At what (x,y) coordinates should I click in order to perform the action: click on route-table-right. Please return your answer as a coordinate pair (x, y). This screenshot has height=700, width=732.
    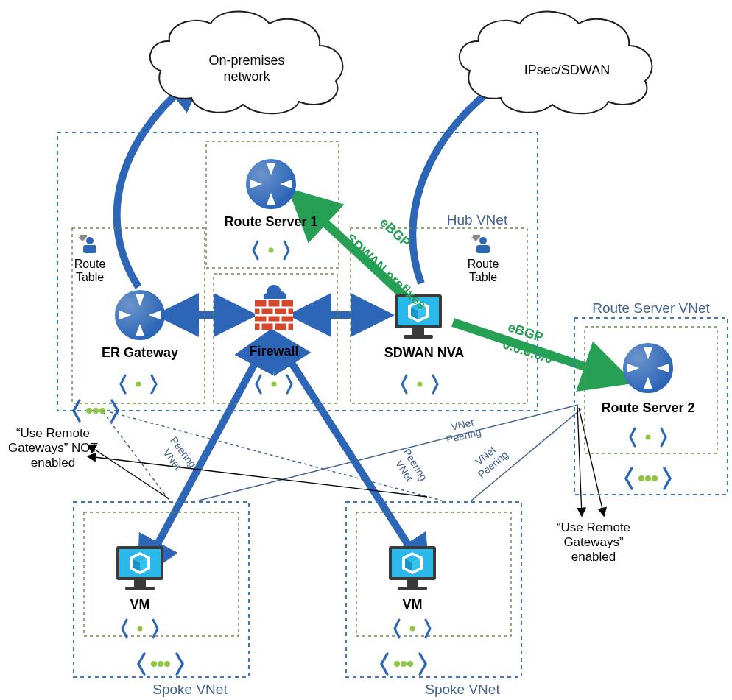
    Looking at the image, I should click on (480, 244).